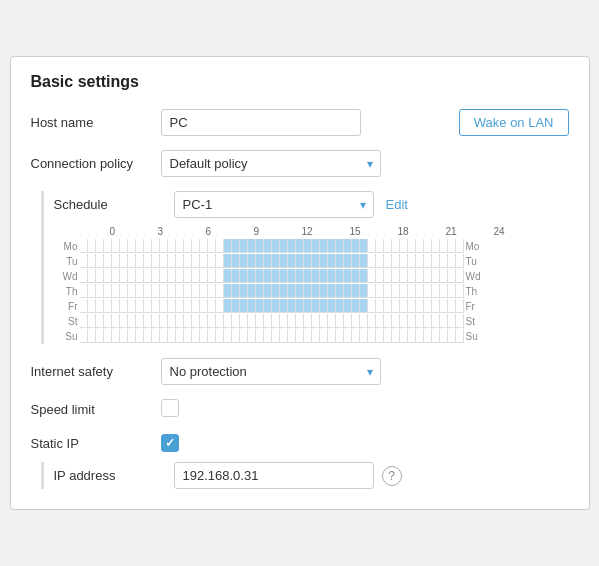  Describe the element at coordinates (312, 276) in the screenshot. I see `grid-row-wd: WdWd` at that location.